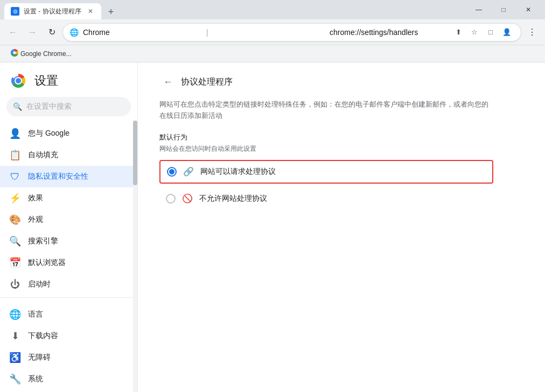 This screenshot has width=545, height=392. I want to click on sidebar-item-google: 👤 您与 Google, so click(69, 134).